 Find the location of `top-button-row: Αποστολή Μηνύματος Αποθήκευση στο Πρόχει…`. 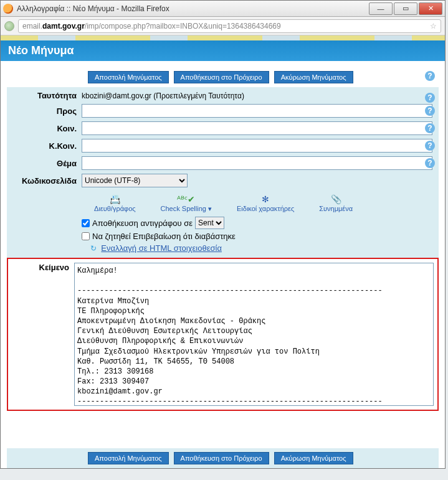

top-button-row: Αποστολή Μηνύματος Αποθήκευση στο Πρόχει… is located at coordinates (223, 77).